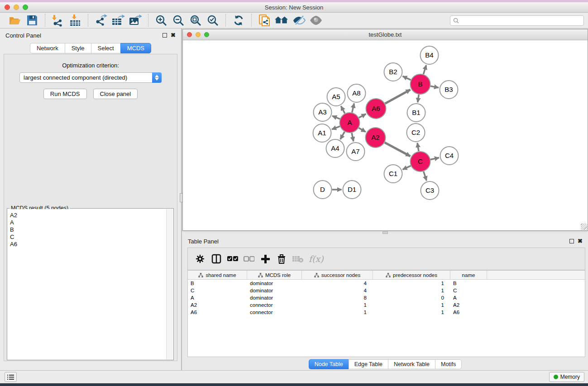 This screenshot has width=588, height=386. I want to click on function-builder-icon: f(x), so click(316, 259).